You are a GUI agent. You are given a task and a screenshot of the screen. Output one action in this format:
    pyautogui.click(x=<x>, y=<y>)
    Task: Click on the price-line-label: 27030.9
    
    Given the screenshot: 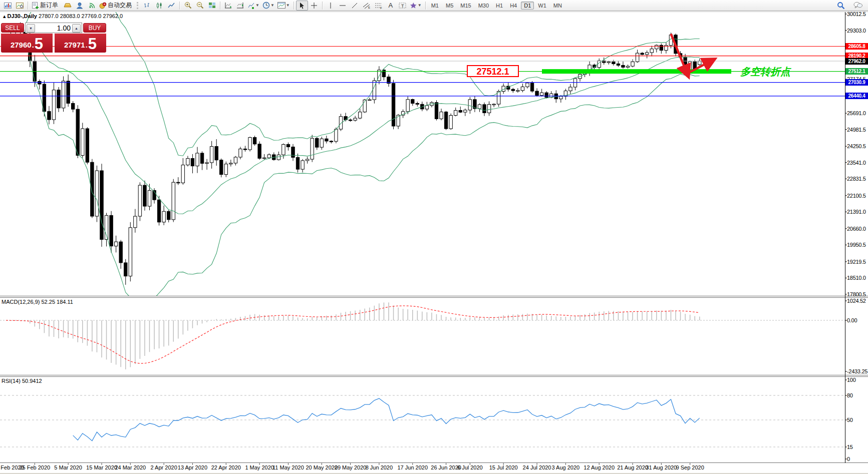 What is the action you would take?
    pyautogui.click(x=856, y=82)
    